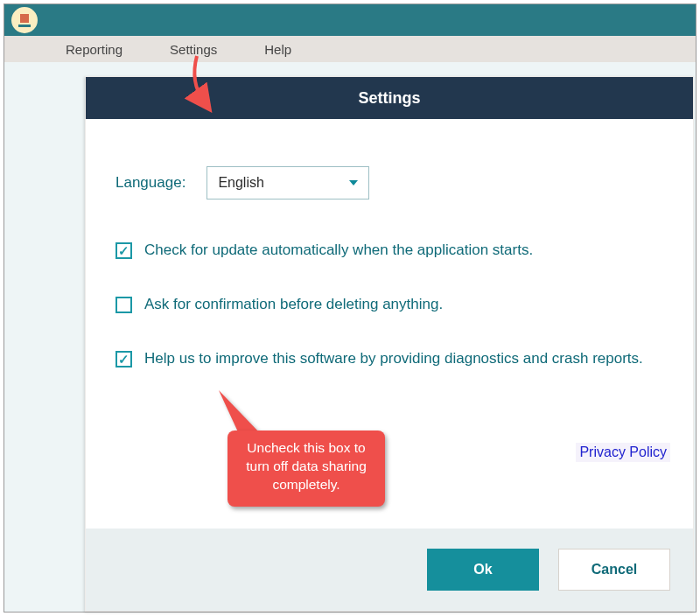 This screenshot has height=616, width=700. I want to click on menu-reporting: Reporting, so click(94, 49).